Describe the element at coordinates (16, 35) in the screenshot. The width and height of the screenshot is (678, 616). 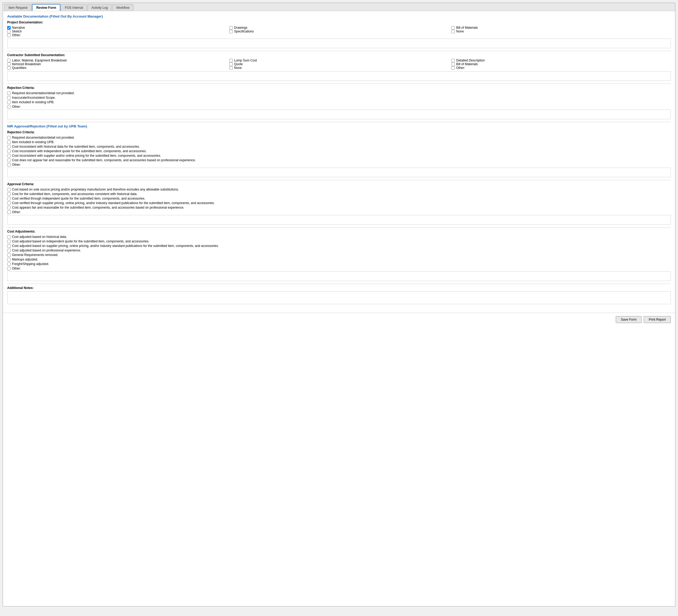
I see `other-proj-label: Other:` at that location.